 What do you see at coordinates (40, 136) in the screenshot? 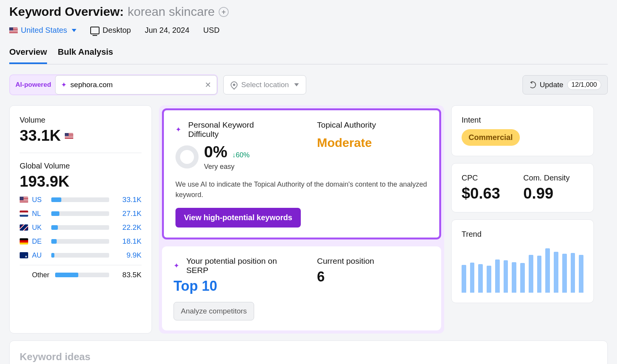
I see `volume-value: 33.1K` at bounding box center [40, 136].